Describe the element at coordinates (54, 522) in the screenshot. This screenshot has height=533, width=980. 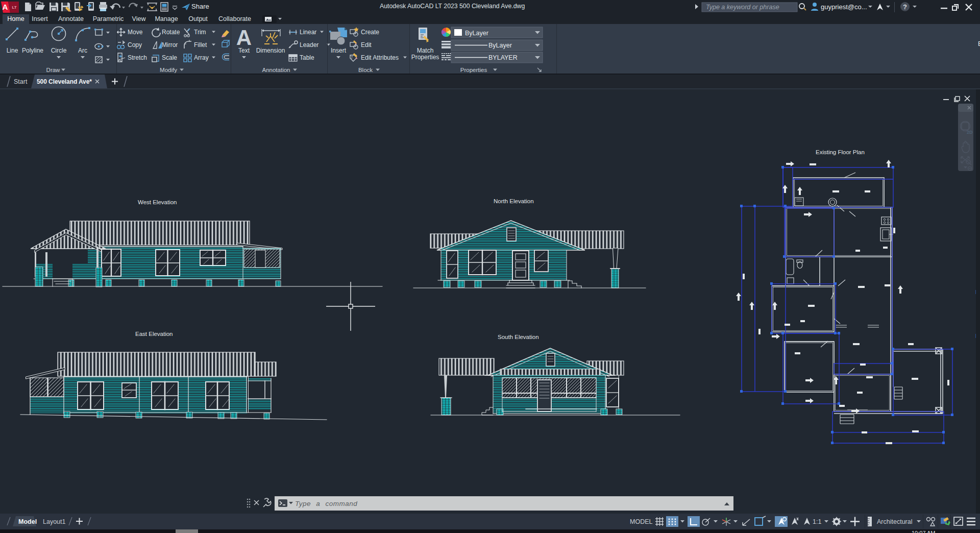
I see `svg-text: Layout1` at that location.